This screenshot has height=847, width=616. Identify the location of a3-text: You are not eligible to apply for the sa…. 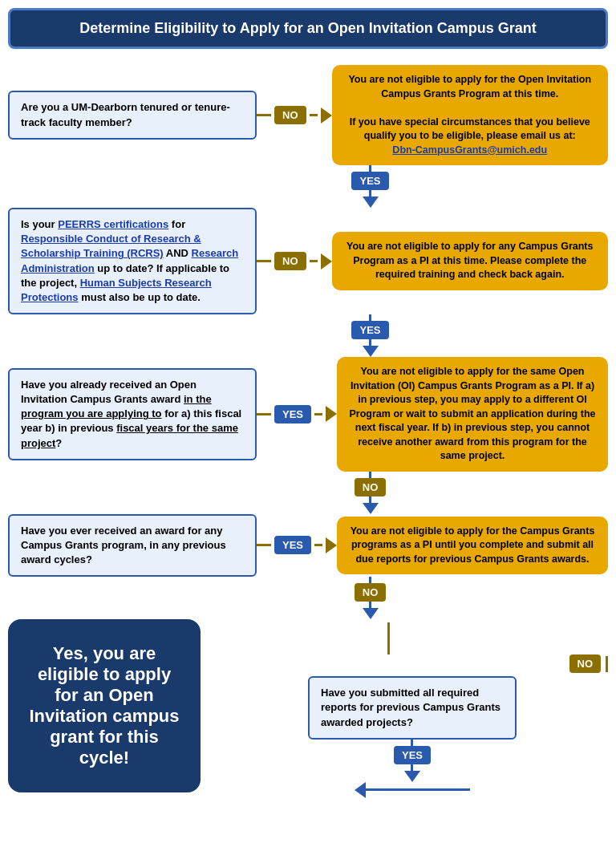
(473, 414).